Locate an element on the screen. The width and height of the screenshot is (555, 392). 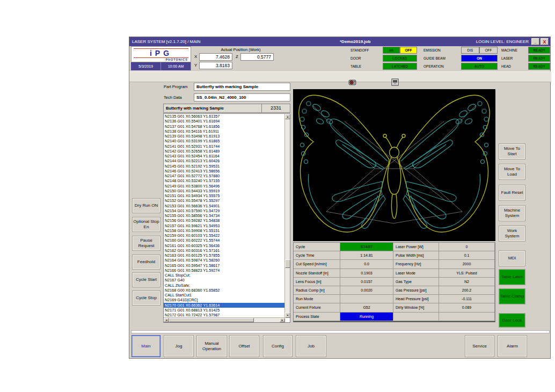
vertical-scroll-thumb is located at coordinates (288, 264).